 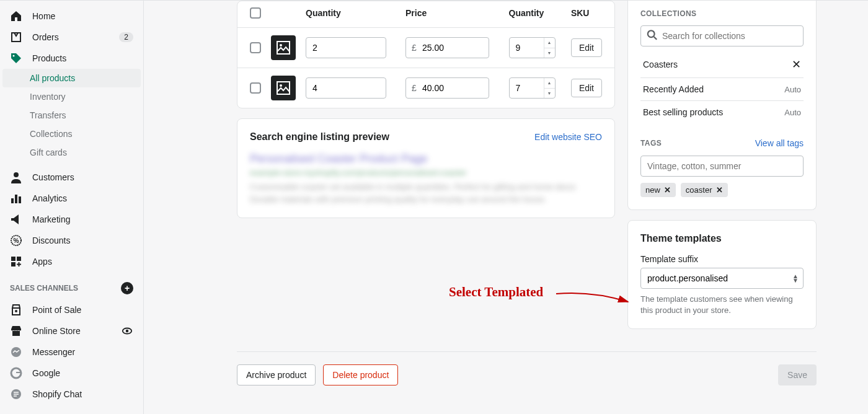 I want to click on theme-templates-card: Theme templates Template suffix product.…, so click(x=722, y=275).